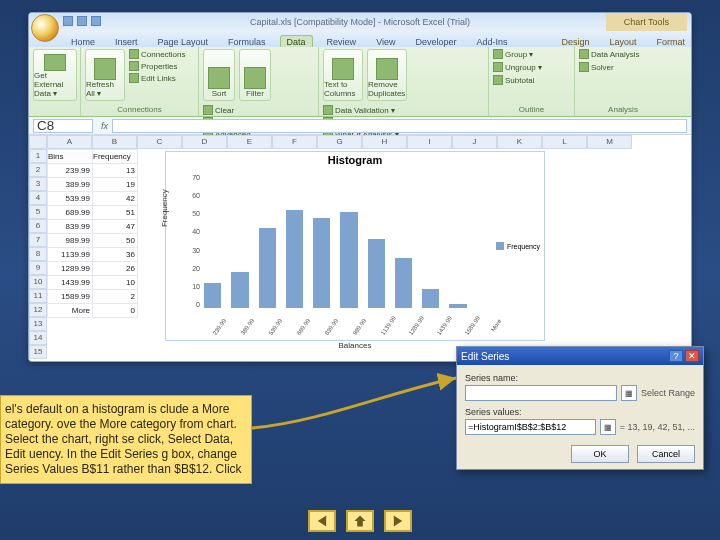  I want to click on remove-duplicates-button: Remove Duplicates, so click(387, 75).